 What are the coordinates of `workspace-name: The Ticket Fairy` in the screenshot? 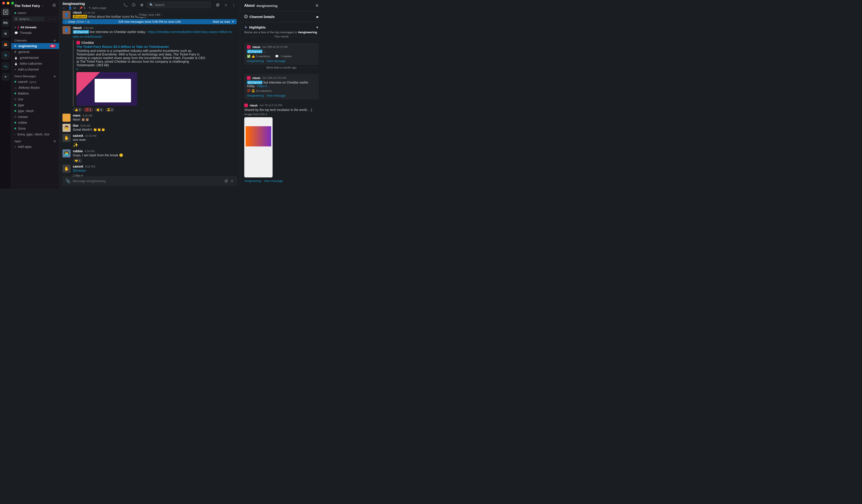 It's located at (27, 5).